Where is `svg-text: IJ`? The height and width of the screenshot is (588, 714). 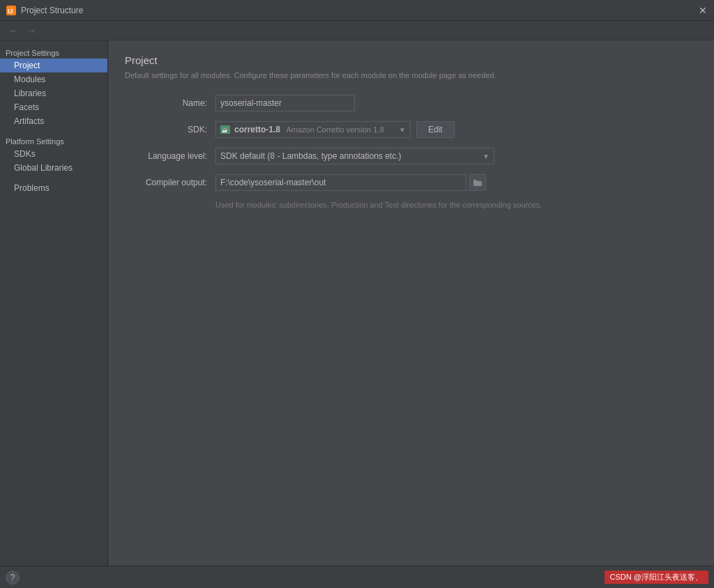
svg-text: IJ is located at coordinates (10, 11).